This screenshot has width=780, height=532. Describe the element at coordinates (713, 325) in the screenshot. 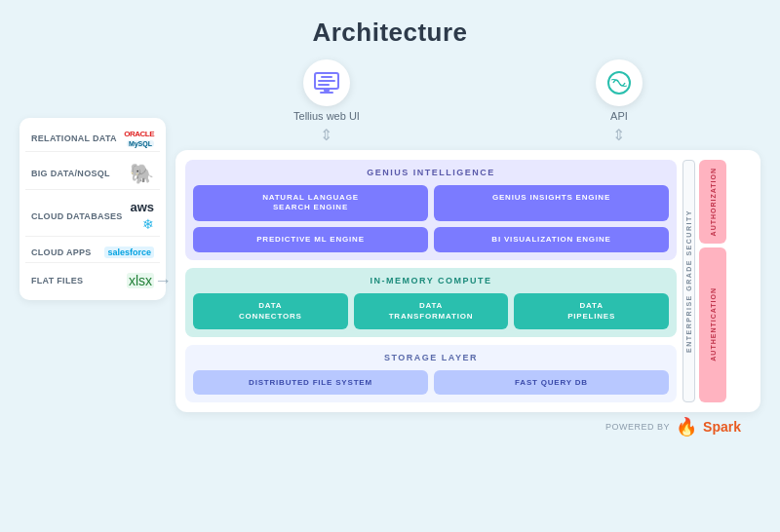

I see `authentication-pill: AUTHENTICATION` at that location.